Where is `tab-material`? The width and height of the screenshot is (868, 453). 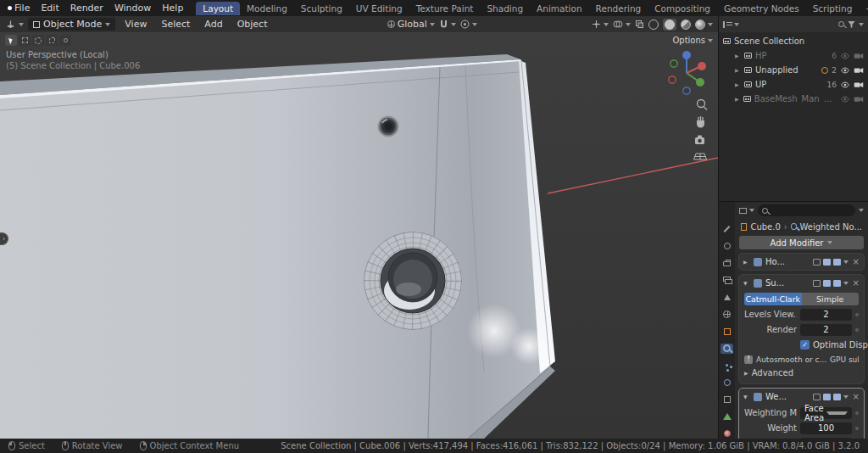 tab-material is located at coordinates (727, 433).